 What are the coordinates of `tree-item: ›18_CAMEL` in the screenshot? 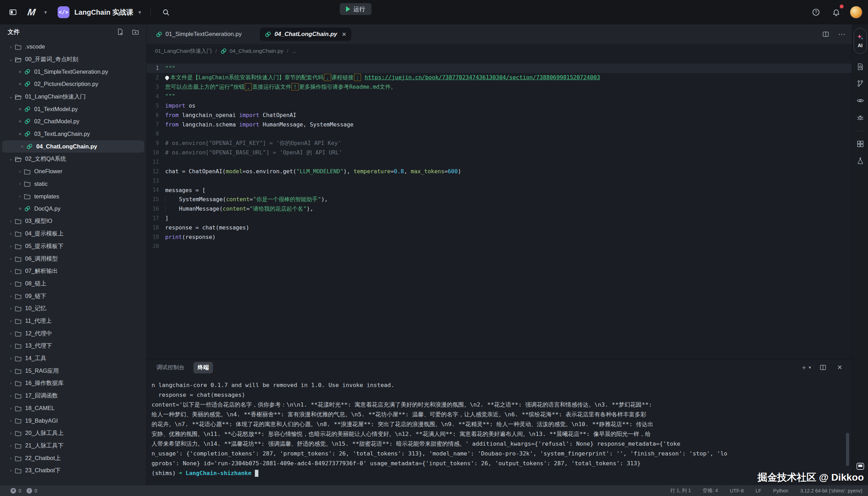 It's located at (73, 408).